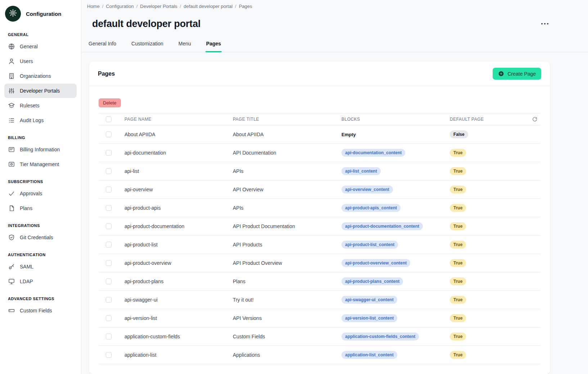  Describe the element at coordinates (12, 164) in the screenshot. I see `tier-icon` at that location.